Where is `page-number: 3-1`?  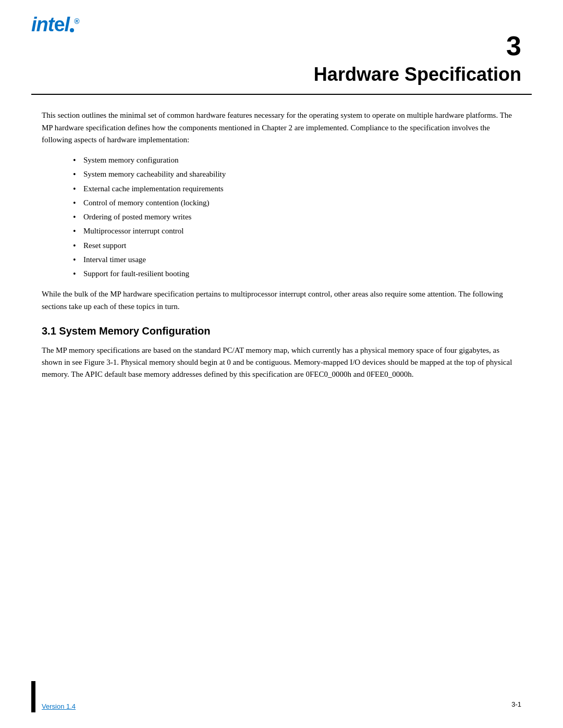
page-number: 3-1 is located at coordinates (516, 705).